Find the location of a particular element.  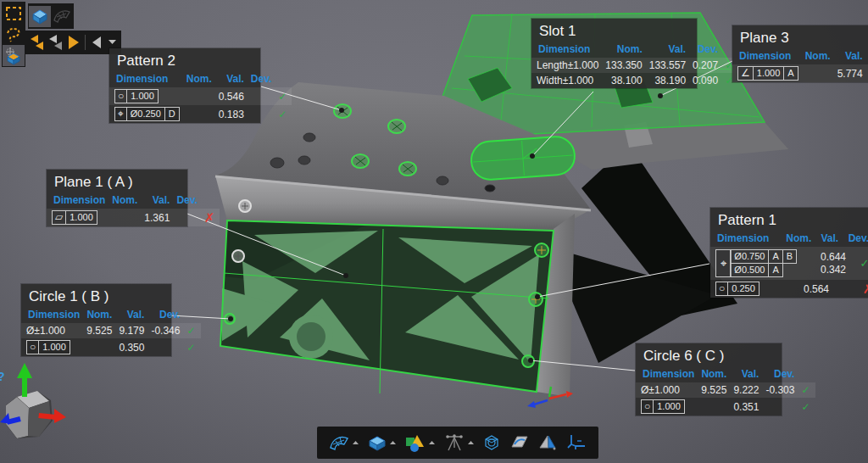

callout-slot-1: Slot 1 DimensionNom.Val.Dev. Length±1.00… is located at coordinates (614, 53).